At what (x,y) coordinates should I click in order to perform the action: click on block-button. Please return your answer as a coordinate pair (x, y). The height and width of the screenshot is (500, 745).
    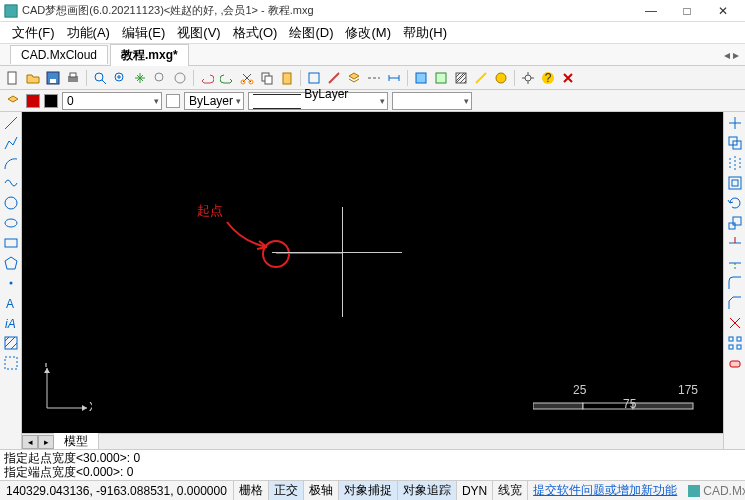
    Looking at the image, I should click on (421, 78).